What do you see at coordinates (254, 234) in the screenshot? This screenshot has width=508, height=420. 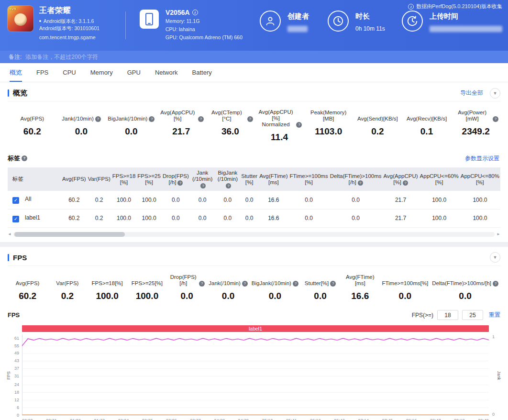 I see `scrollbar-track` at bounding box center [254, 234].